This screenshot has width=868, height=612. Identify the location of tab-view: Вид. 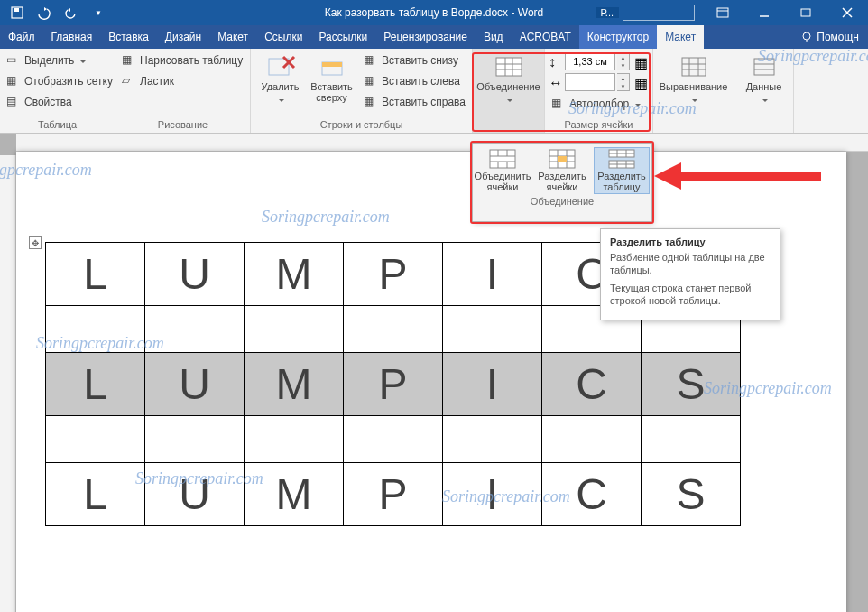
(494, 37).